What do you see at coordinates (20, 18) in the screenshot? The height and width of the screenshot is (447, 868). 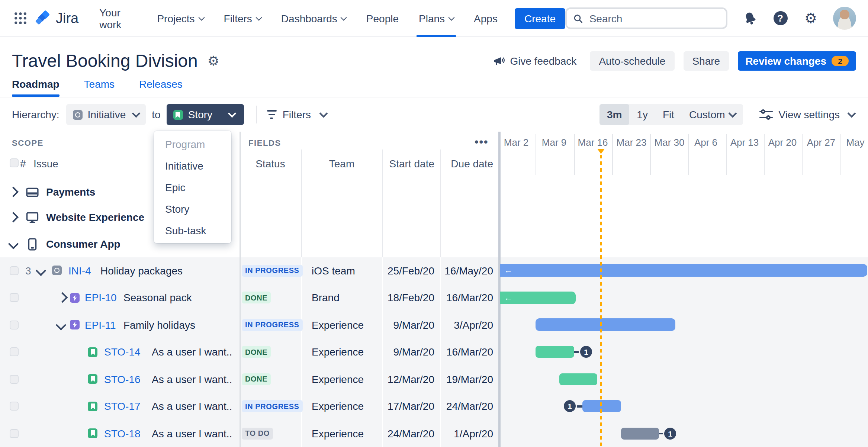 I see `app-switcher-icon` at bounding box center [20, 18].